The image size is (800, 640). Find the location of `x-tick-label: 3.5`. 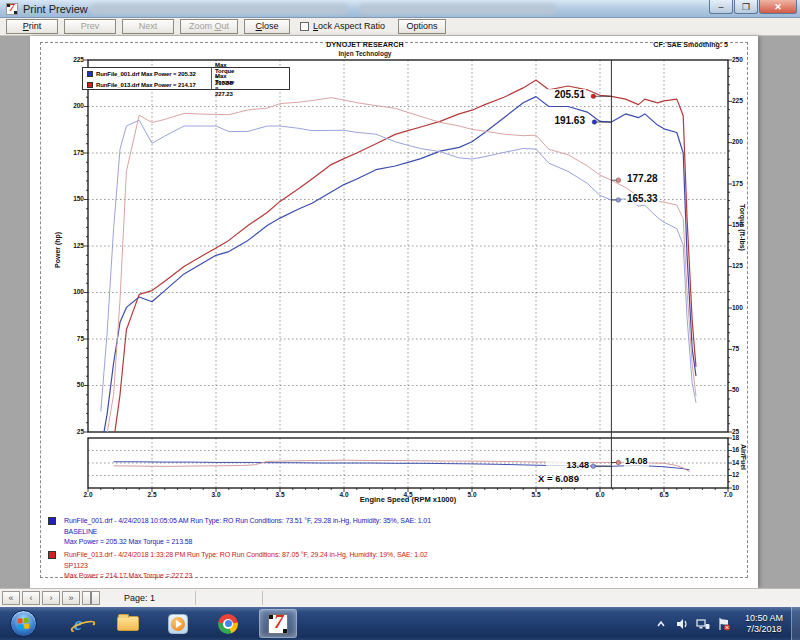

x-tick-label: 3.5 is located at coordinates (280, 494).